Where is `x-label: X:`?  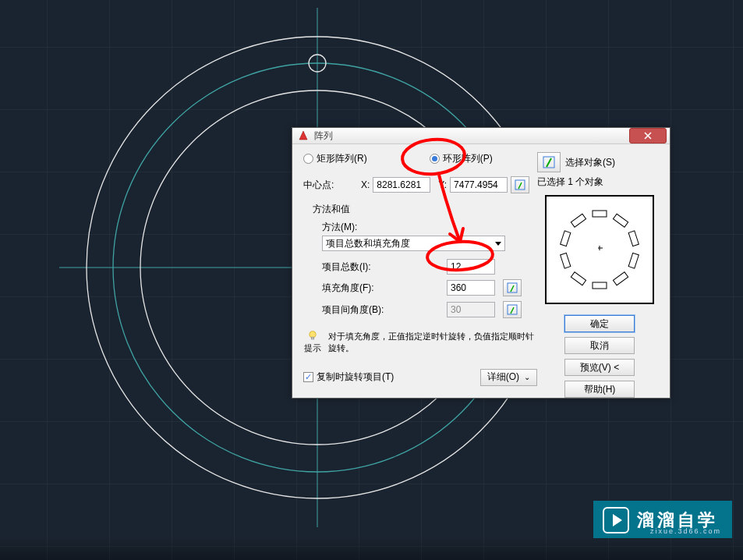
x-label: X: is located at coordinates (365, 185).